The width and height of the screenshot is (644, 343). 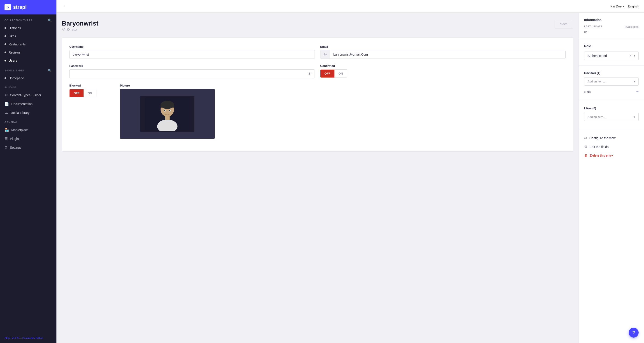 I want to click on sidebar-item-restaurants: Restaurants, so click(x=28, y=44).